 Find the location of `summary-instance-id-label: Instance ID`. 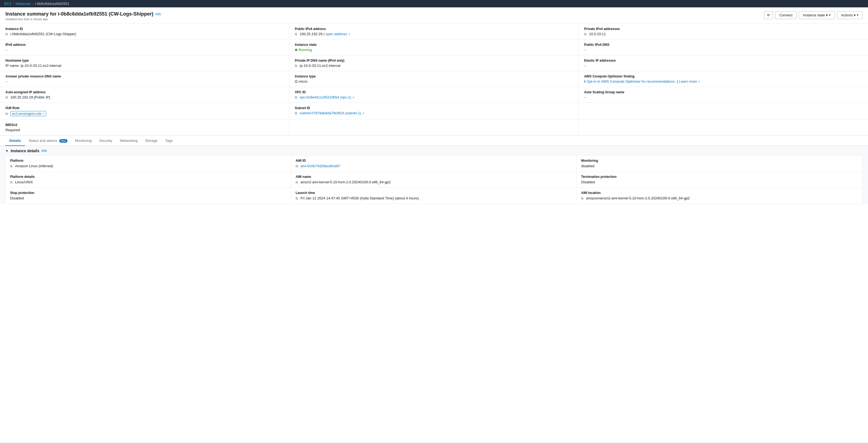

summary-instance-id-label: Instance ID is located at coordinates (145, 29).